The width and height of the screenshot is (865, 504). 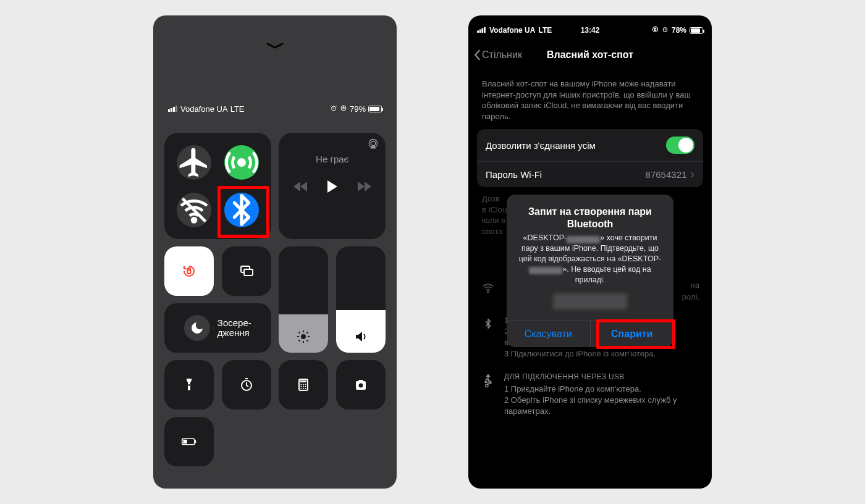 What do you see at coordinates (590, 395) in the screenshot?
I see `usb-instructions-section: ДЛЯ ПІДКЛЮЧЕННЯ ЧЕРЕЗ USB 1 Приєднайте i…` at bounding box center [590, 395].